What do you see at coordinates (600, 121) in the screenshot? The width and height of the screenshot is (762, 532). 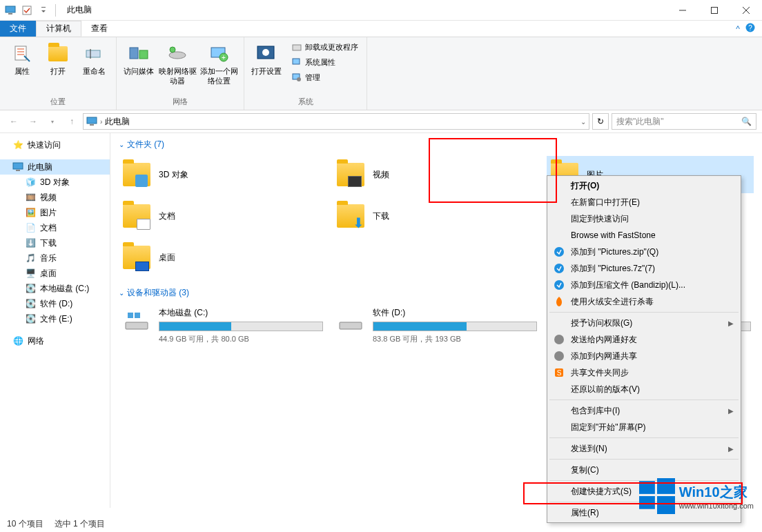 I see `refresh-button: ↻` at bounding box center [600, 121].